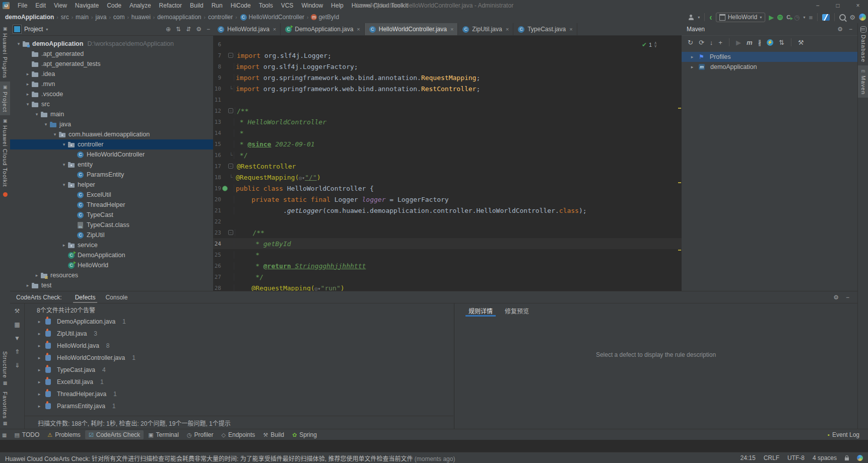  I want to click on tree-item-helloworldcontroller: CHelloWorldController, so click(112, 155).